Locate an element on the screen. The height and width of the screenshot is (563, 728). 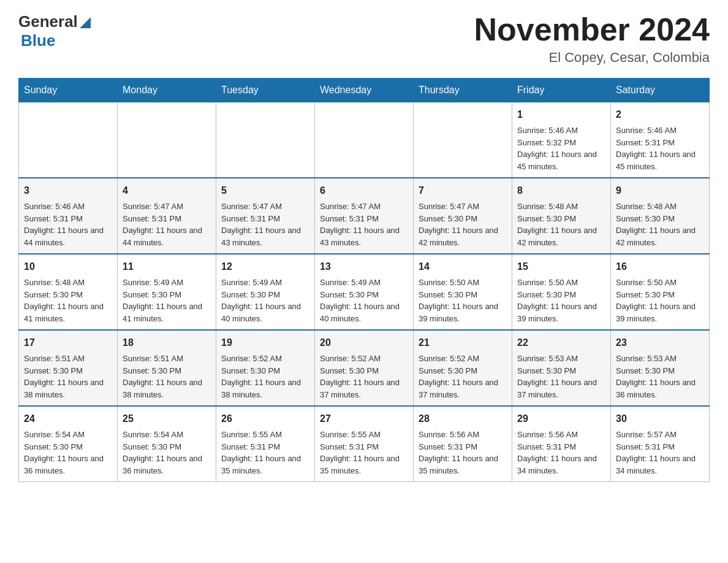
calendar-cell: 3Sunrise: 5:46 AM Sunset: 5:31 PM Daylig… is located at coordinates (69, 216).